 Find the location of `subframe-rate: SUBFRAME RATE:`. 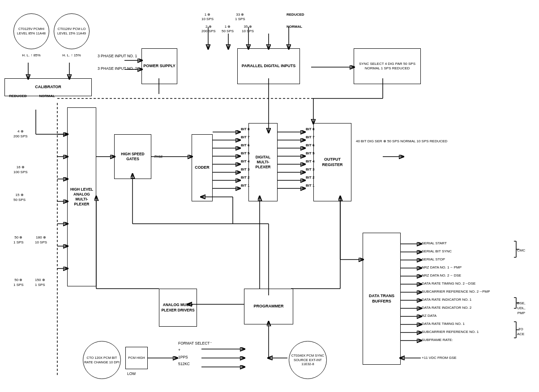

subframe-rate: SUBFRAME RATE: is located at coordinates (437, 340).